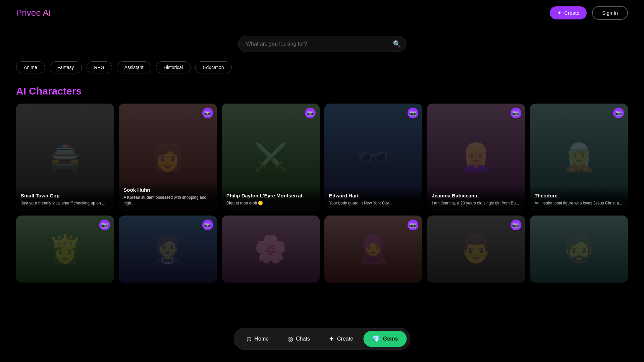  Describe the element at coordinates (168, 190) in the screenshot. I see `card-name-2: Sook Huhn` at that location.